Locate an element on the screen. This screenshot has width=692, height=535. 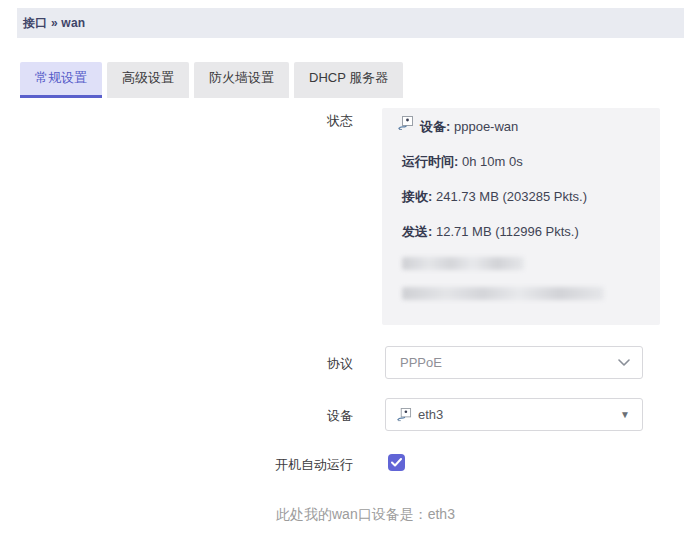
protocol-value: PPPoE is located at coordinates (421, 362).